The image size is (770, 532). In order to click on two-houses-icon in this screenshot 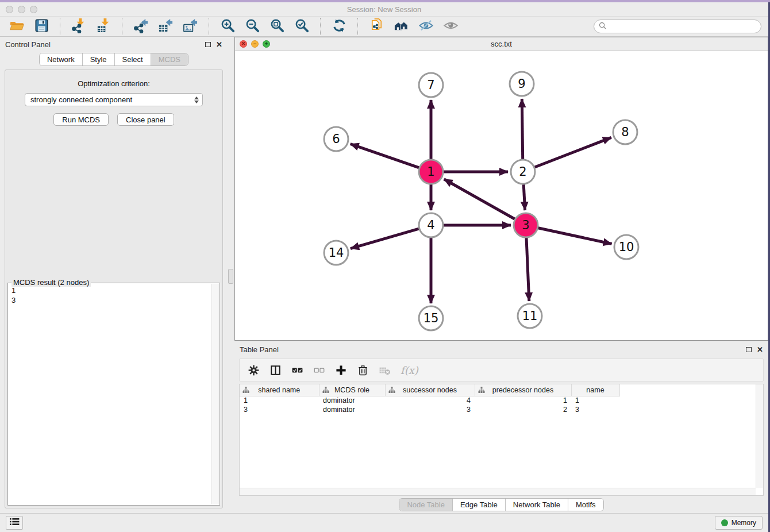, I will do `click(401, 26)`.